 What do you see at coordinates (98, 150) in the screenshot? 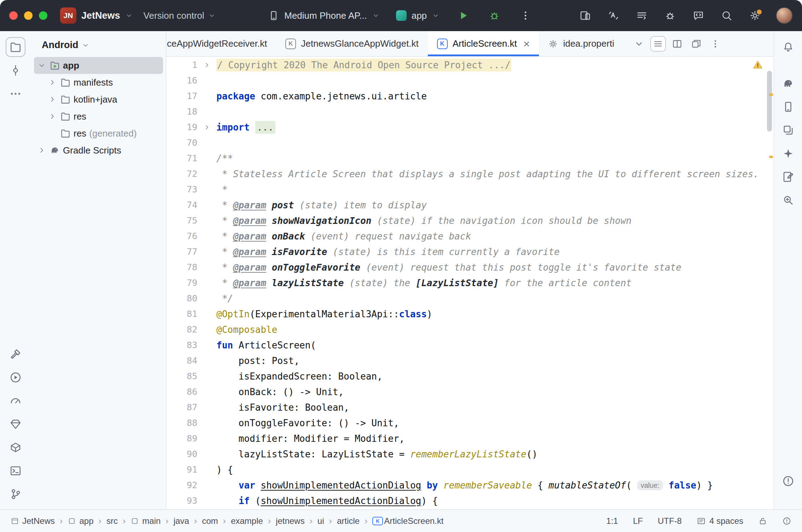
I see `tree-item-gradle-scripts: Gradle Scripts` at bounding box center [98, 150].